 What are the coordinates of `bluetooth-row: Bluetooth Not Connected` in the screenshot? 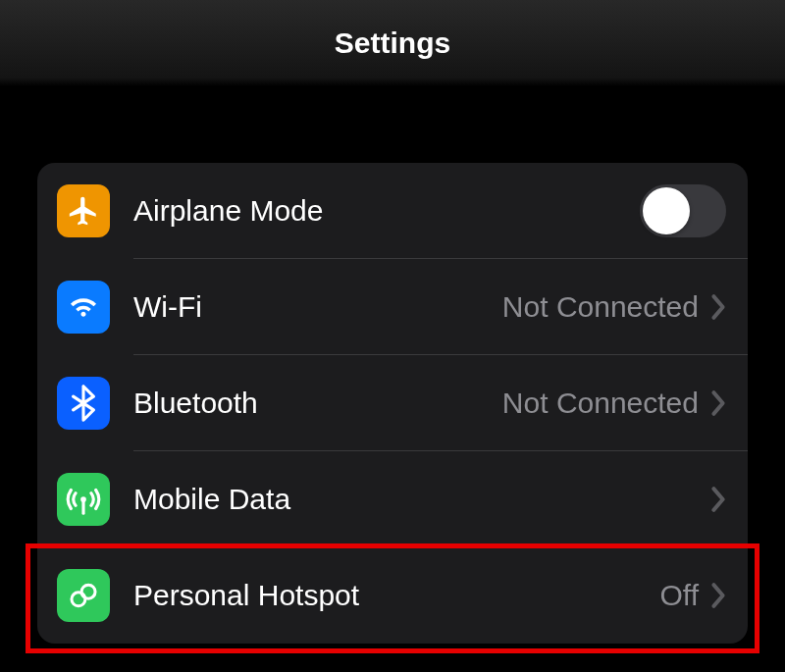 It's located at (392, 403).